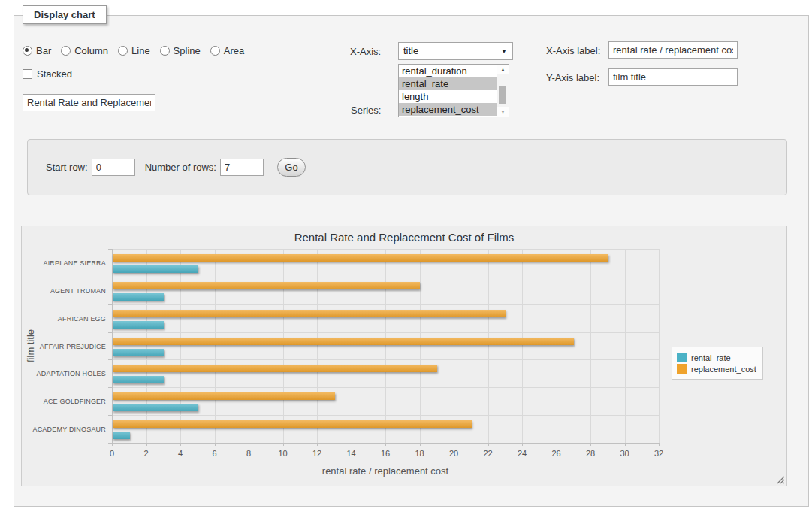 The height and width of the screenshot is (512, 812). Describe the element at coordinates (47, 74) in the screenshot. I see `stacked-option: Stacked` at that location.